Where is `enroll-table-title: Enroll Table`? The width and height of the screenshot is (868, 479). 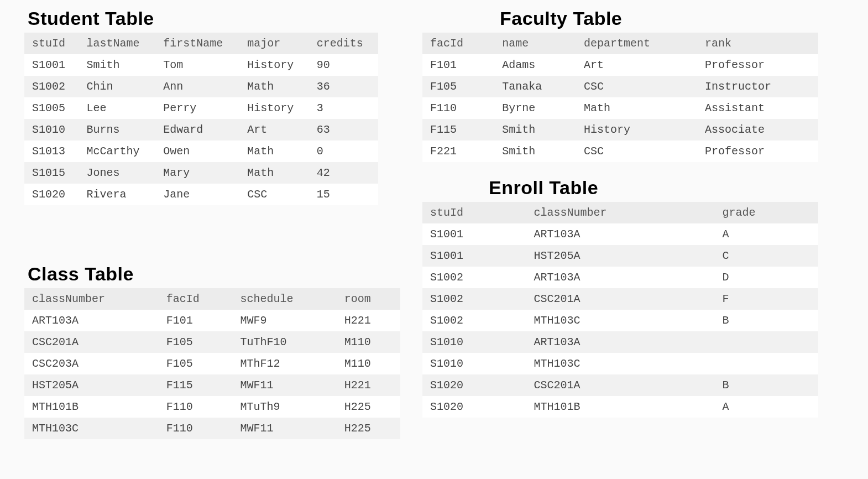
enroll-table-title: Enroll Table is located at coordinates (620, 188).